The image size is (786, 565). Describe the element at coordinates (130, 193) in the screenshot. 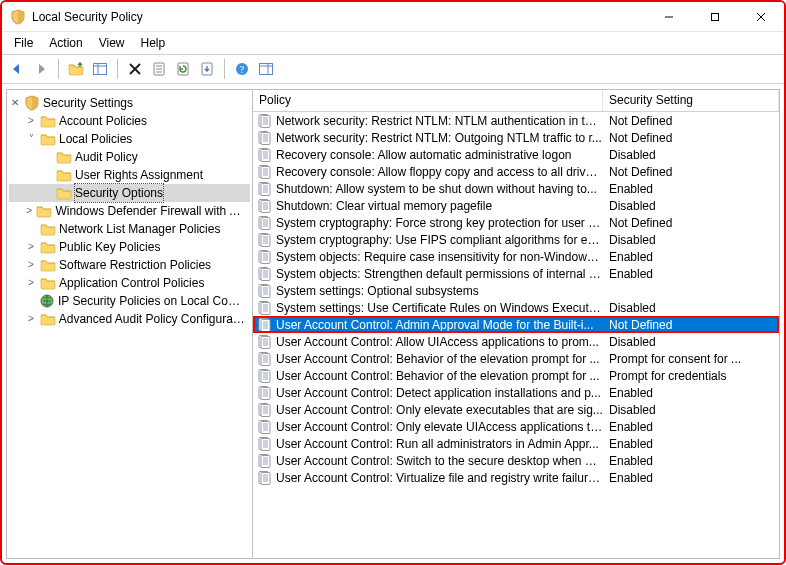

I see `tree-item: Security Options` at that location.